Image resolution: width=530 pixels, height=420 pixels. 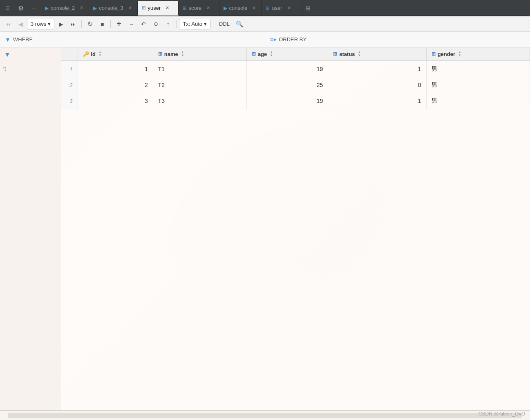 I want to click on first-row-button: ⏮, so click(x=8, y=24).